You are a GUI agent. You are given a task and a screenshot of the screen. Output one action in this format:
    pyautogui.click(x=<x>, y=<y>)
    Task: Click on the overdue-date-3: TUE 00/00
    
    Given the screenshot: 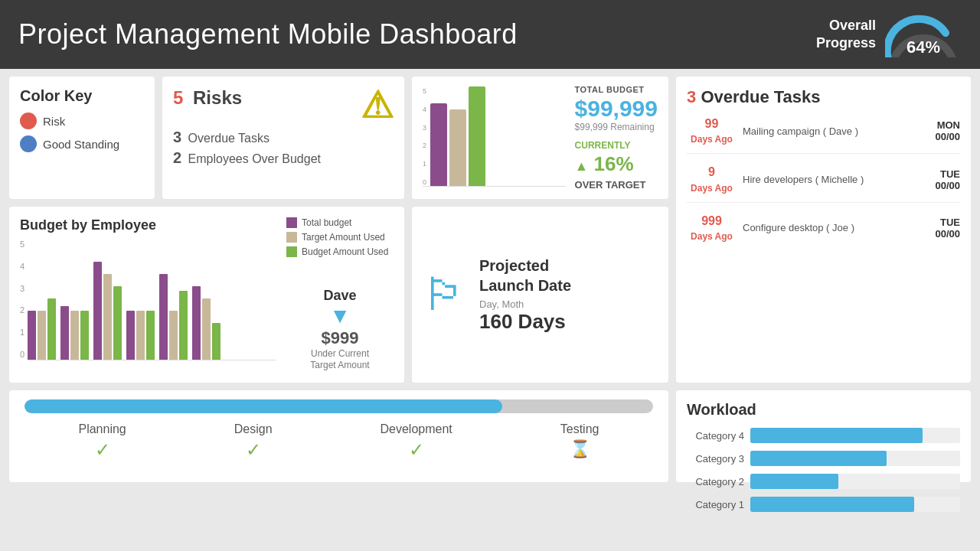 What is the action you would take?
    pyautogui.click(x=948, y=228)
    